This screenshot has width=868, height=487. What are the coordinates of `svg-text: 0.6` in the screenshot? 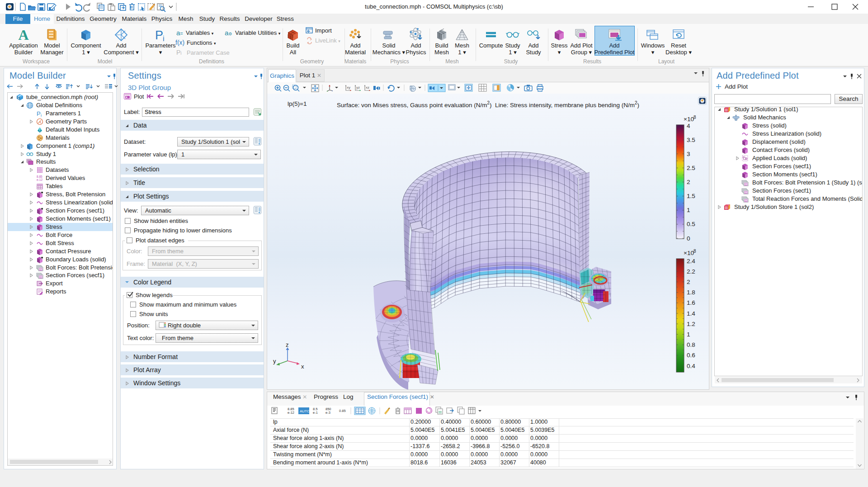 It's located at (691, 355).